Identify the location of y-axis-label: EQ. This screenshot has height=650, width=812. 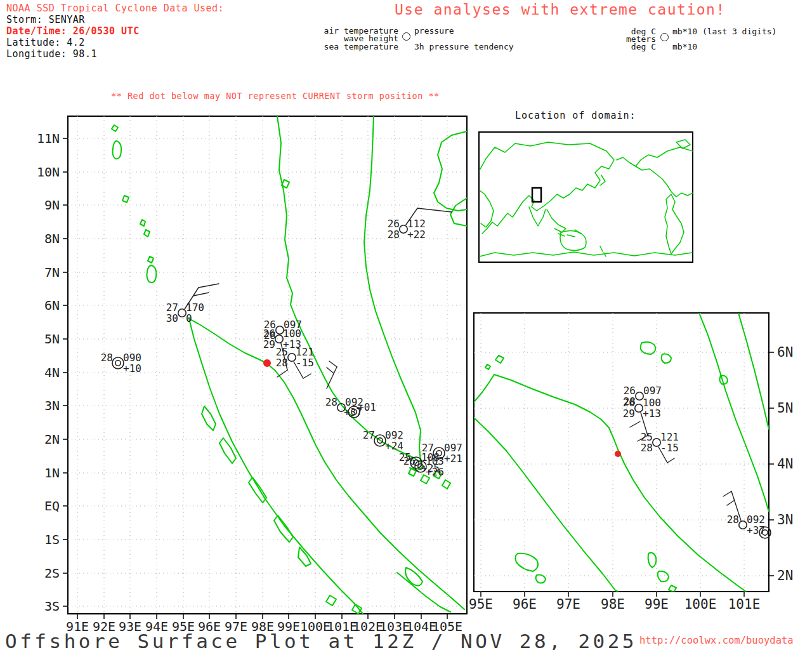
(52, 506).